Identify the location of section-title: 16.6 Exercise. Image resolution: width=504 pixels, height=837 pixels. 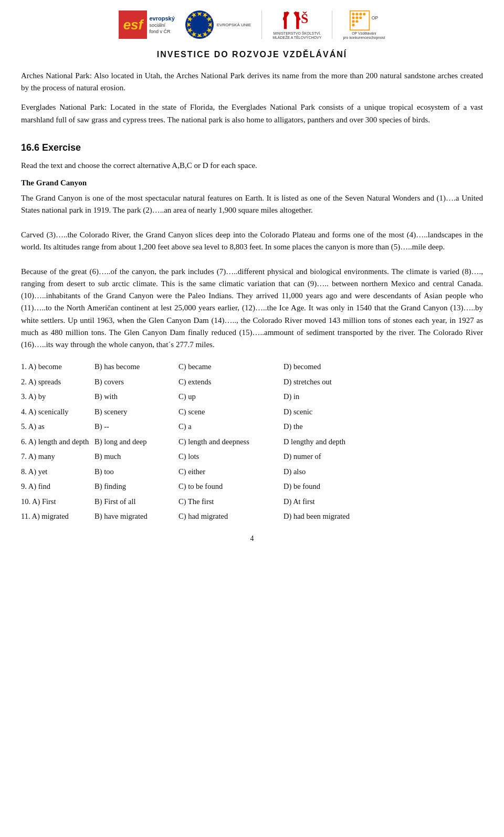
(252, 148).